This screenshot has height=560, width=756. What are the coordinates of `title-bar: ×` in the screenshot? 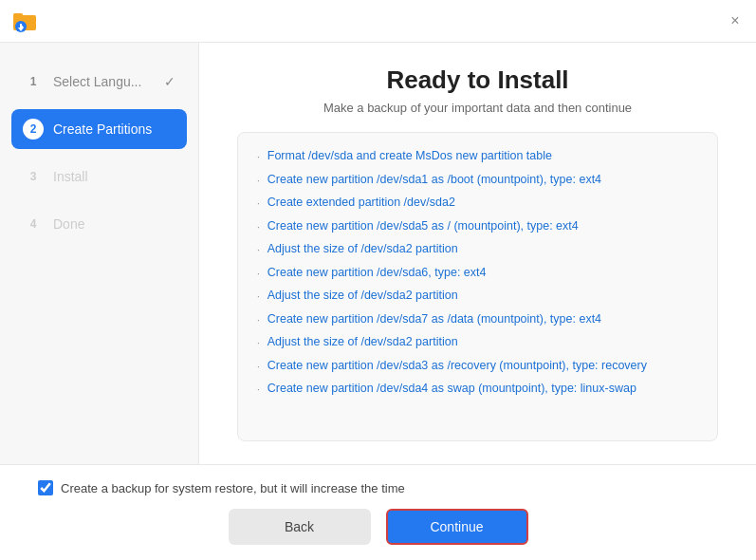 It's located at (378, 21).